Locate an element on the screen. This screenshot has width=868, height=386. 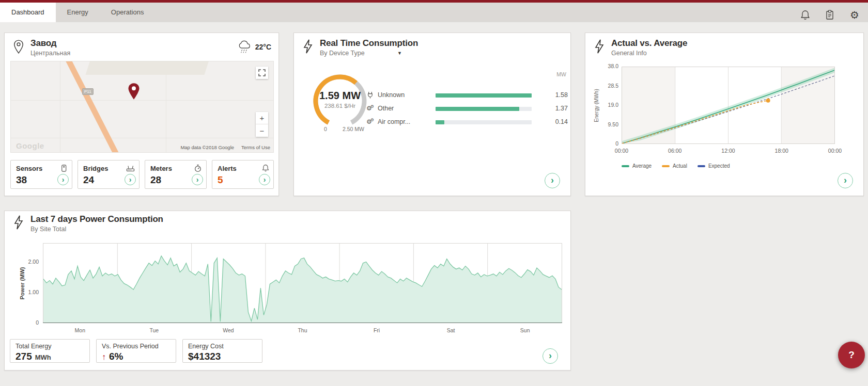
legend-item-average: Average is located at coordinates (637, 166).